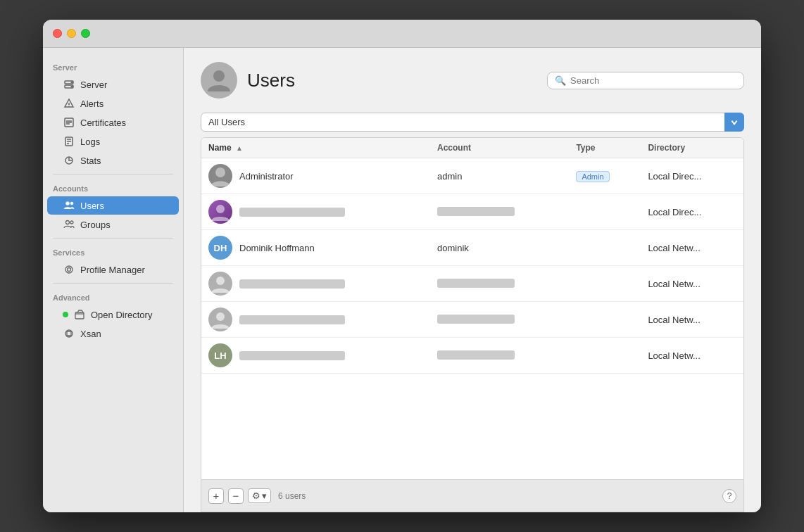  Describe the element at coordinates (72, 34) in the screenshot. I see `minimize-button` at that location.